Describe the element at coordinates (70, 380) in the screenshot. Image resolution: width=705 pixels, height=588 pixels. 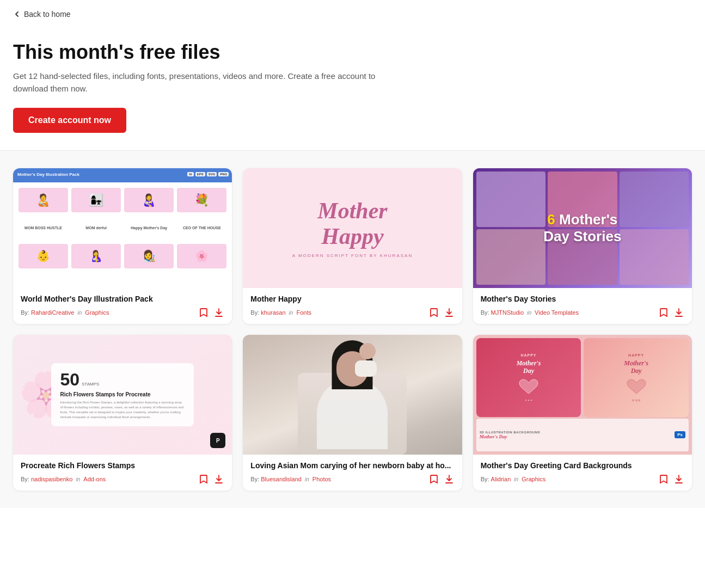
I see `stamp-count: 50` at that location.